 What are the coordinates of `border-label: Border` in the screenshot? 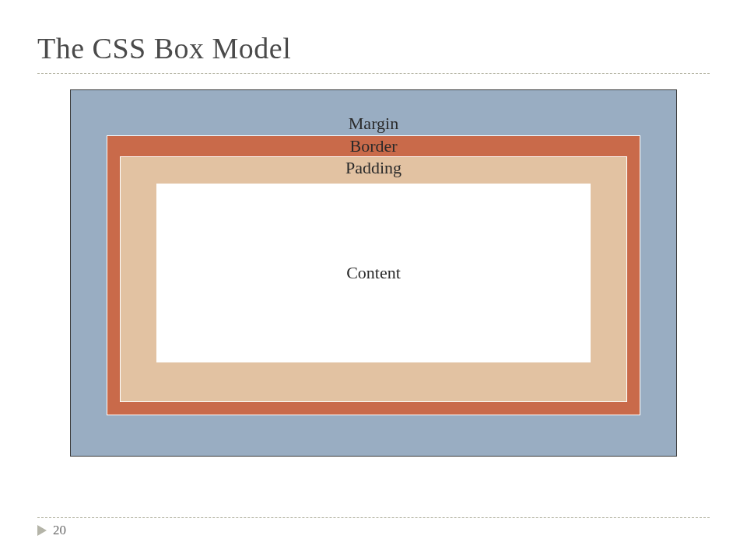 It's located at (374, 146).